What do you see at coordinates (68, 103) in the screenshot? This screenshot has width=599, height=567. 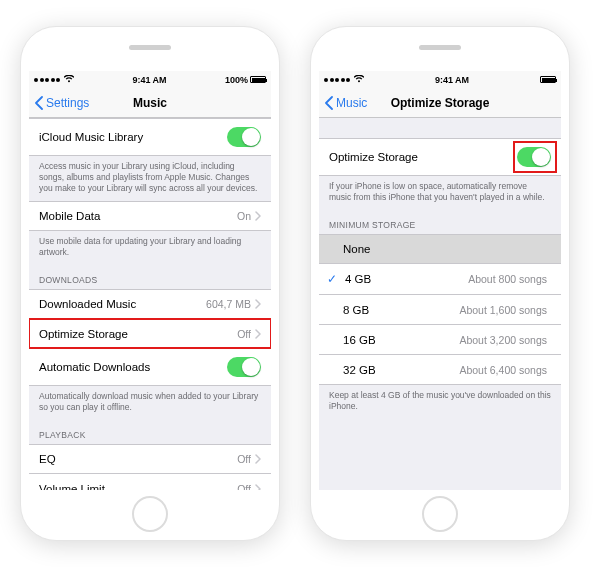 I see `back-label: Settings` at bounding box center [68, 103].